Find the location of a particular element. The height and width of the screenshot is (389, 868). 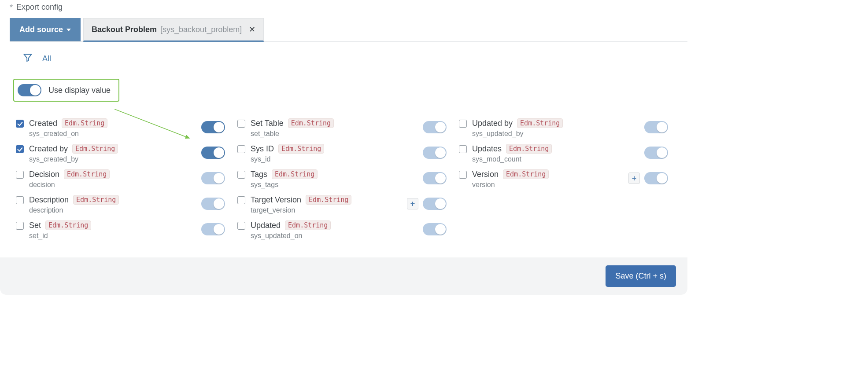

tabs-row: Add source Backout Problem [sys_backout_… is located at coordinates (349, 30).